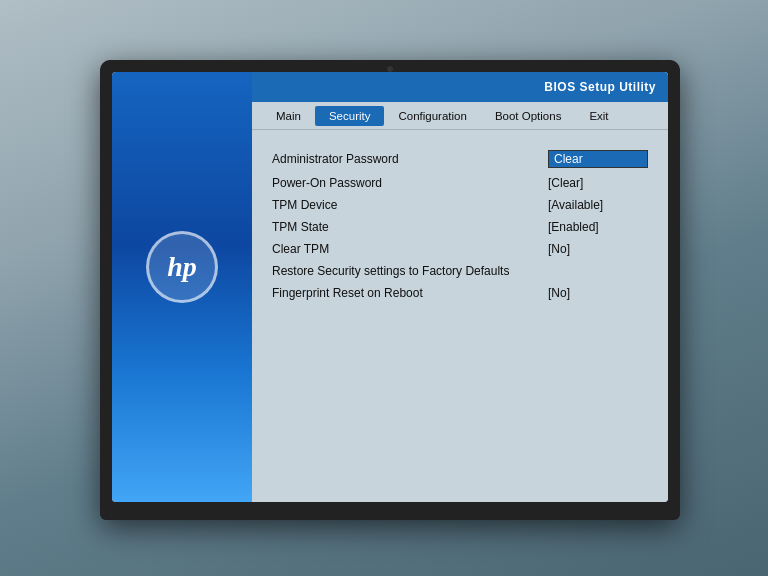  What do you see at coordinates (460, 293) in the screenshot?
I see `table-row: Fingerprint Reset on Reboot [No]` at bounding box center [460, 293].